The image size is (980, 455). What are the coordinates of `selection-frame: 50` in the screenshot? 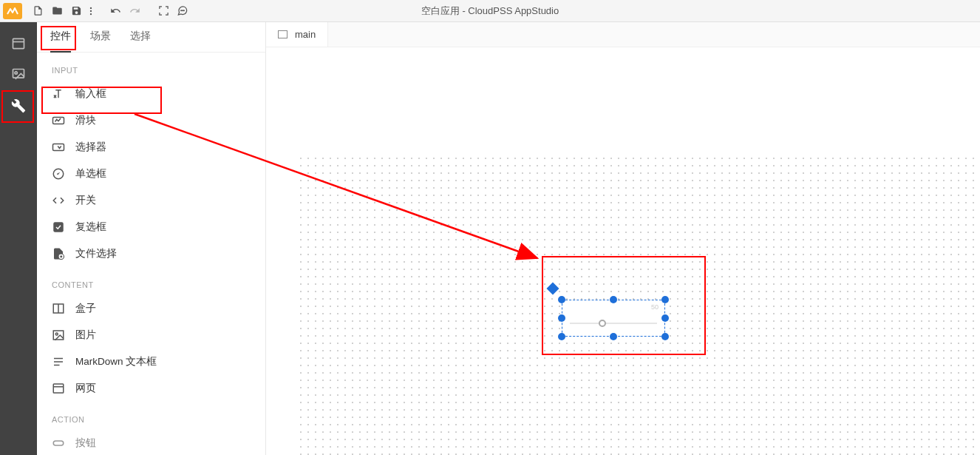 It's located at (613, 318).